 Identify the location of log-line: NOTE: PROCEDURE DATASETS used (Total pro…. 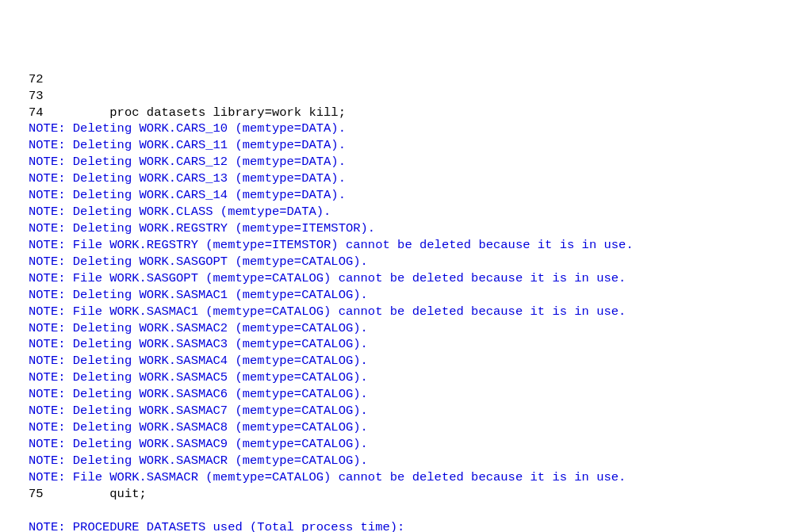
(420, 526).